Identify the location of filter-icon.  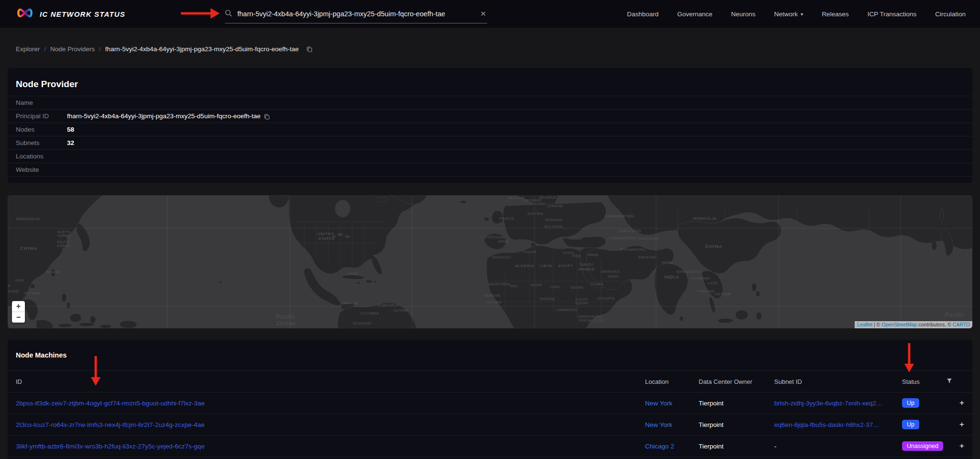
(955, 382).